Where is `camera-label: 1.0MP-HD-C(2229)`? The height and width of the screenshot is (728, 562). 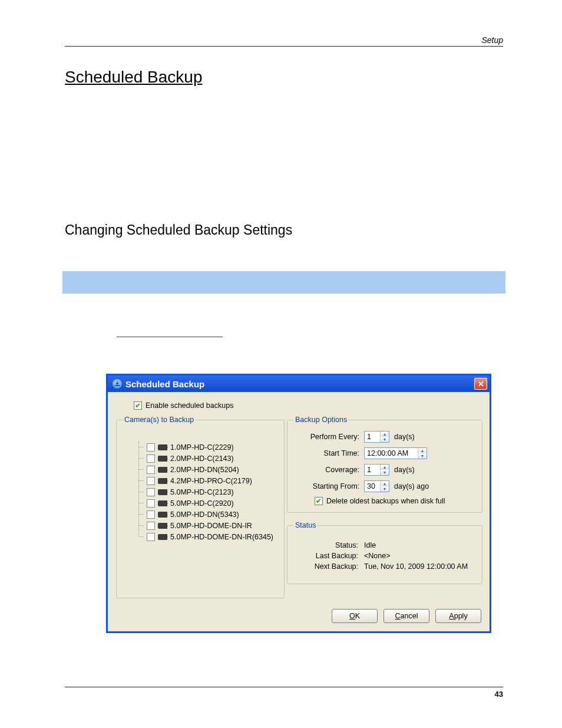
camera-label: 1.0MP-HD-C(2229) is located at coordinates (202, 447).